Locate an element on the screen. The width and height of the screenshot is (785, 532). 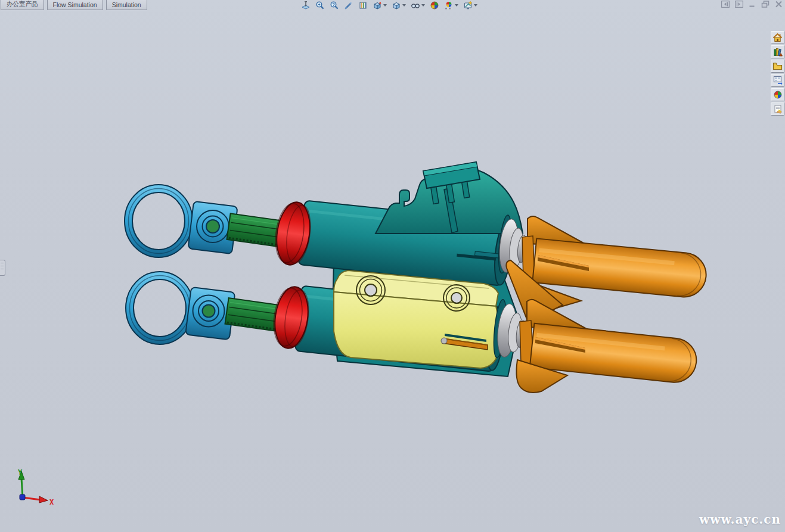
command-manager-tabs: 办公室产品 Flow Simulation Simulation is located at coordinates (74, 5).